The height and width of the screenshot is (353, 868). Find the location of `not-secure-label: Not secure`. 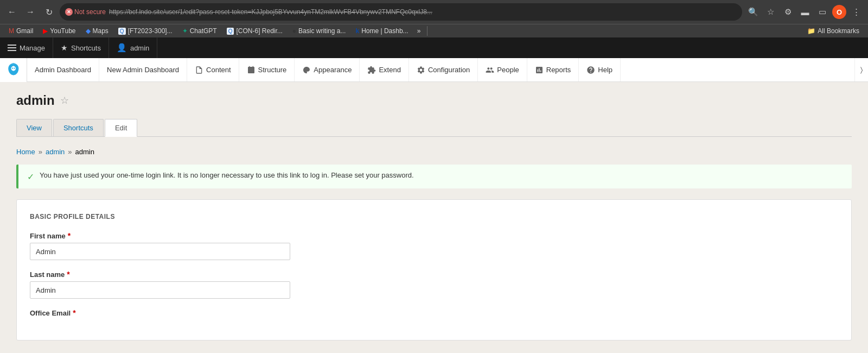

not-secure-label: Not secure is located at coordinates (90, 12).